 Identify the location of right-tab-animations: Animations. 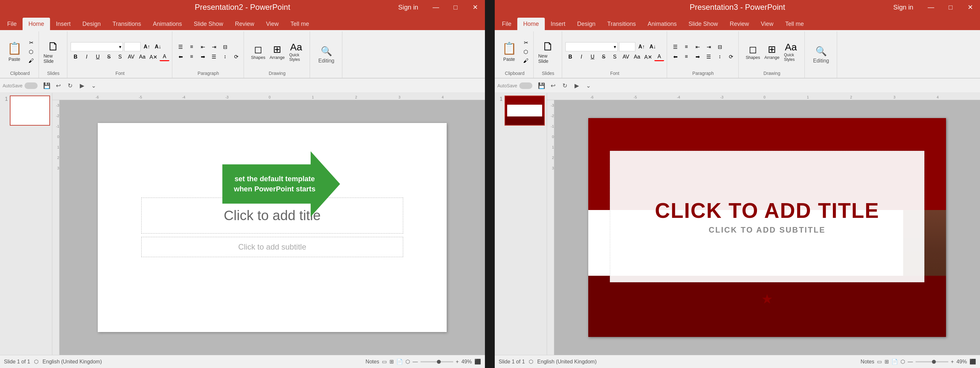
(662, 24).